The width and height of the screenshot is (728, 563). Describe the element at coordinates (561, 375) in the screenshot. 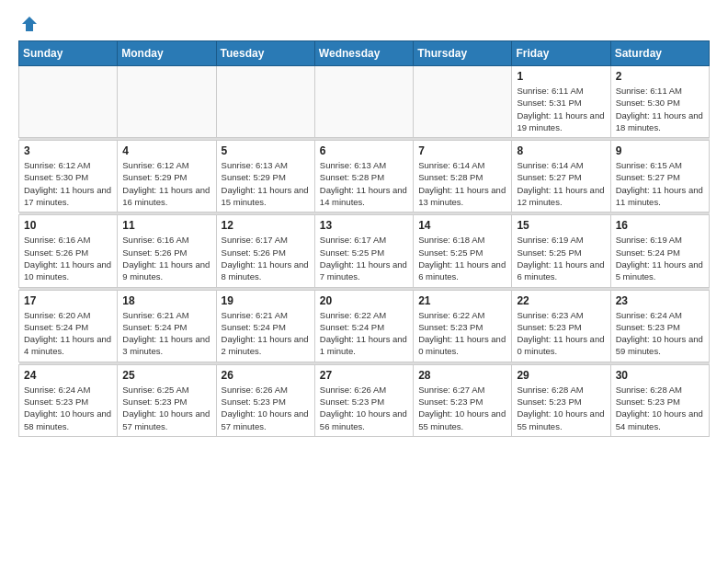

I see `day-number: 29` at that location.